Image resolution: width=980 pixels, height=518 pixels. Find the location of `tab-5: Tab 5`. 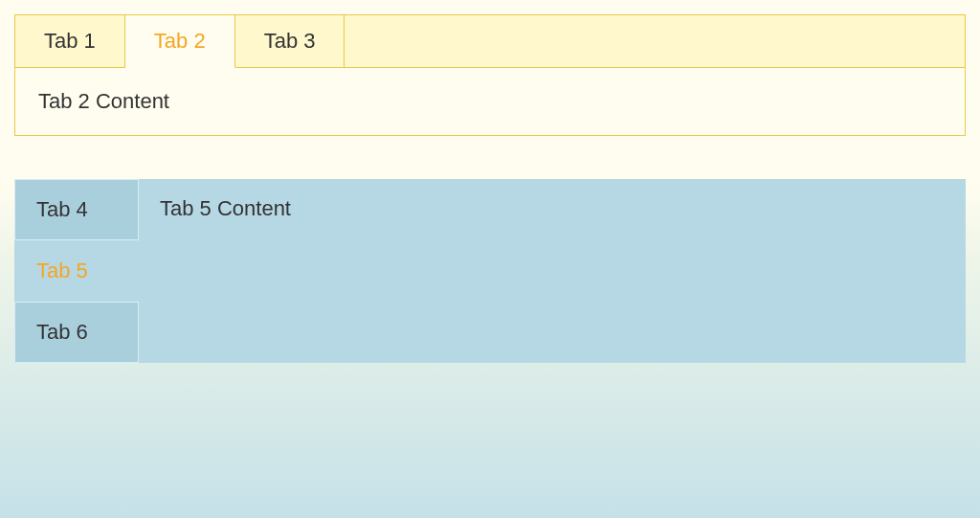

tab-5: Tab 5 is located at coordinates (77, 271).